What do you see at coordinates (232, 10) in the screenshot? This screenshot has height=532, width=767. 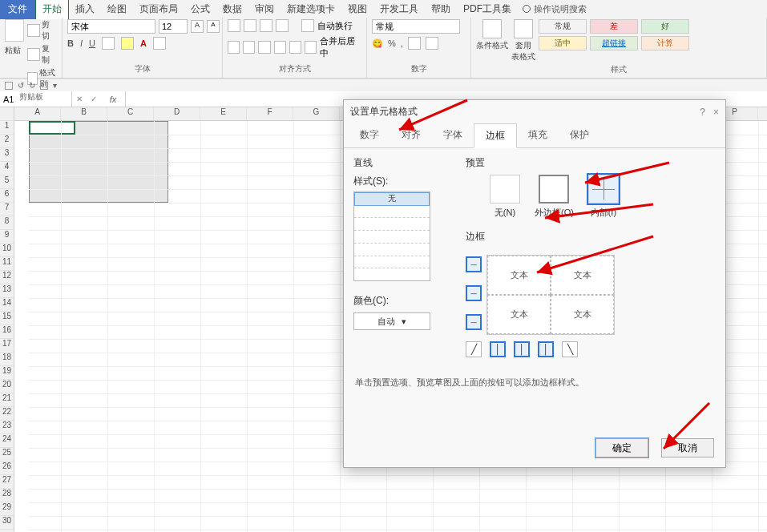 I see `tab-data: 数据` at bounding box center [232, 10].